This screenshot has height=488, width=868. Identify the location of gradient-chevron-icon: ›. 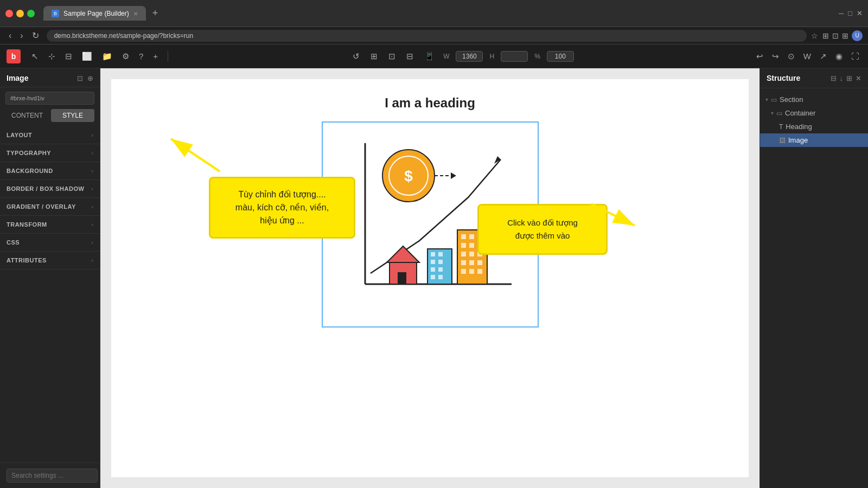
(92, 207).